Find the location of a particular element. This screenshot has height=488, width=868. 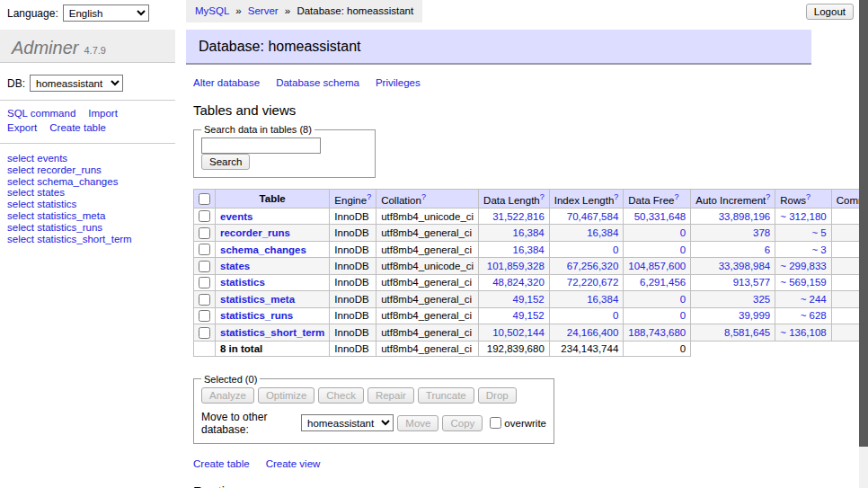

sidebar-action-link: SQL command is located at coordinates (41, 113).